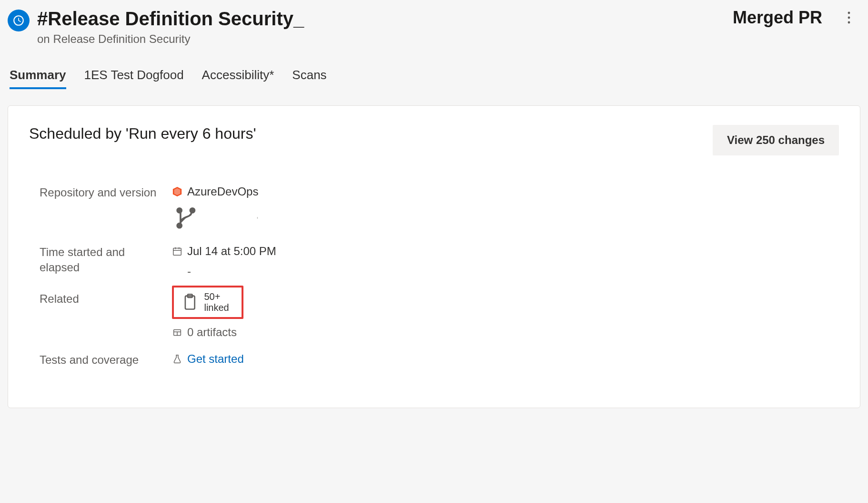 Image resolution: width=868 pixels, height=503 pixels. I want to click on page-header: #Release Definition Security_ on Release…, so click(434, 28).